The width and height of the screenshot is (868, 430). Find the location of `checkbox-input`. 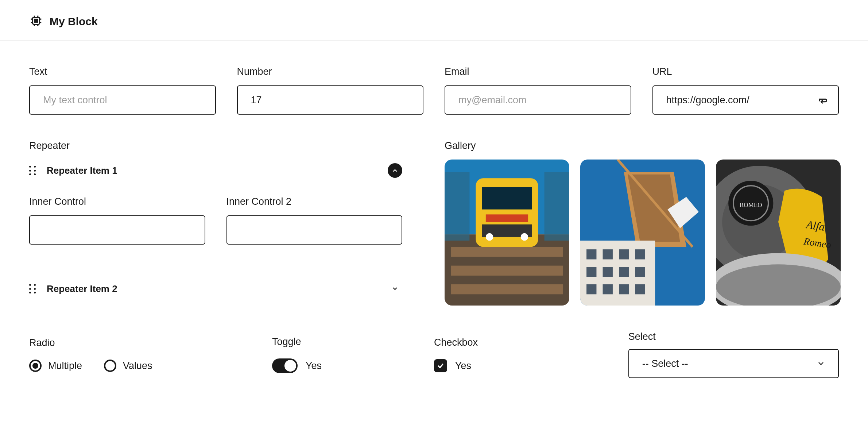

checkbox-input is located at coordinates (441, 366).